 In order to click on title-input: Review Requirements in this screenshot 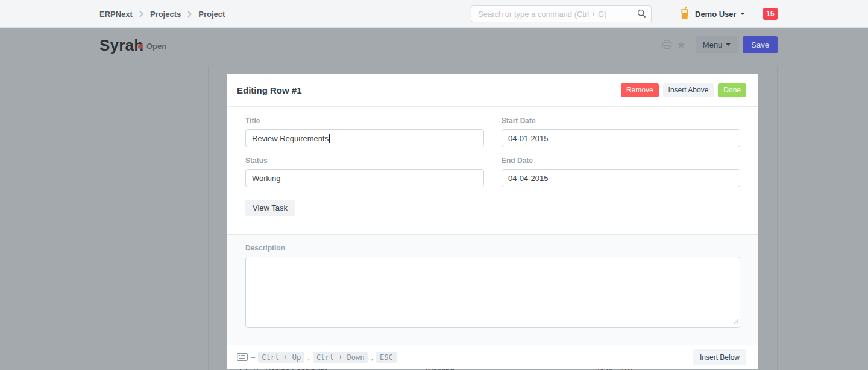, I will do `click(365, 138)`.